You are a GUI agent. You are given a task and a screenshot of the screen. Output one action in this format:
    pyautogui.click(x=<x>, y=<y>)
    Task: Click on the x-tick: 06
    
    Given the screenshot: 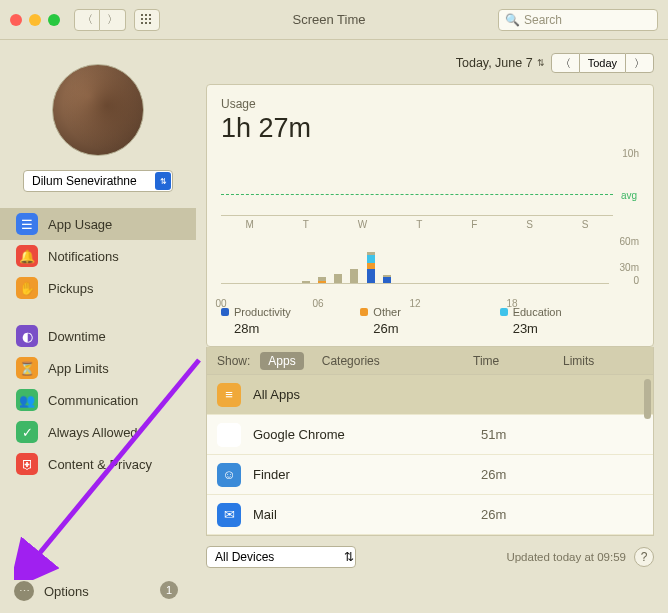 What is the action you would take?
    pyautogui.click(x=318, y=304)
    